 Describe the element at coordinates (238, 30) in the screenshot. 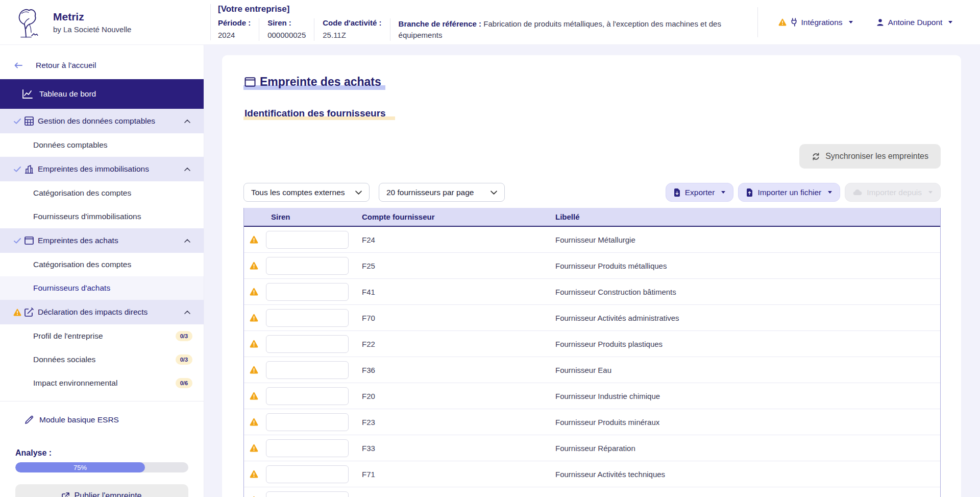

I see `meta-periode: Période : 2024` at that location.